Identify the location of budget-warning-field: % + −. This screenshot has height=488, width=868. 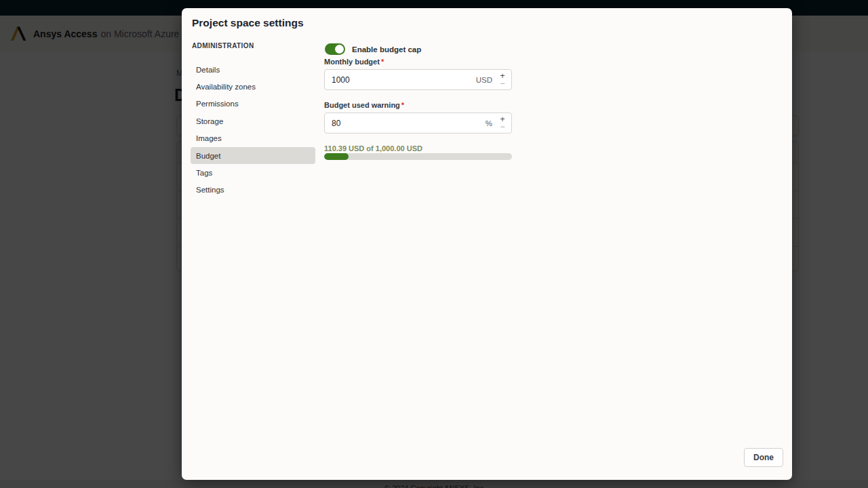
(418, 123).